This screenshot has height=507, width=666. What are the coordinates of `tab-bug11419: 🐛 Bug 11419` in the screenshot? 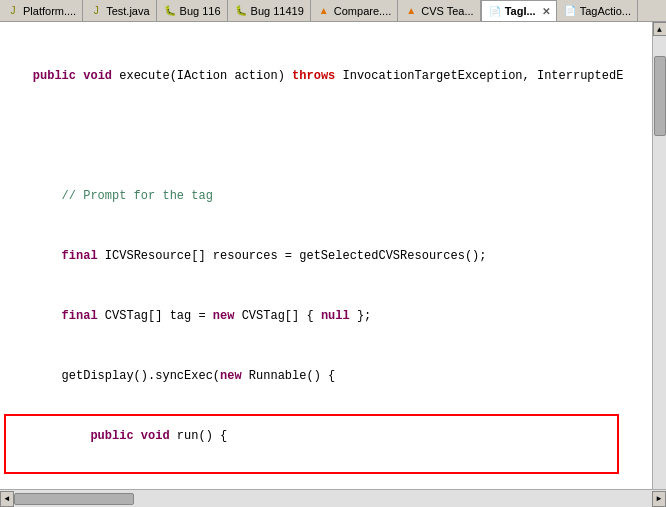 It's located at (270, 11).